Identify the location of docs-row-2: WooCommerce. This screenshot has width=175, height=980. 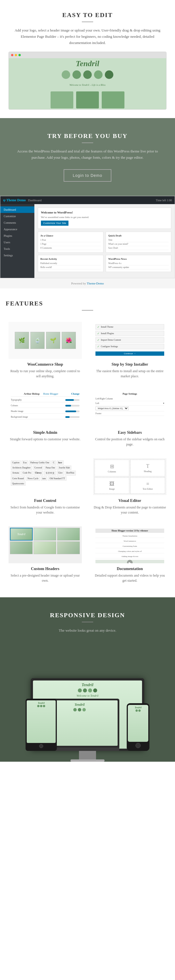
(130, 541).